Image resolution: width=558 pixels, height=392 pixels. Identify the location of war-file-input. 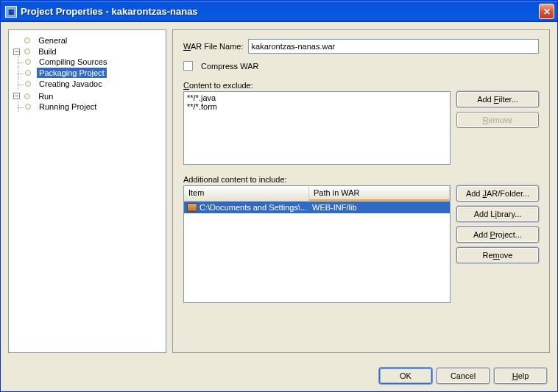
(393, 46).